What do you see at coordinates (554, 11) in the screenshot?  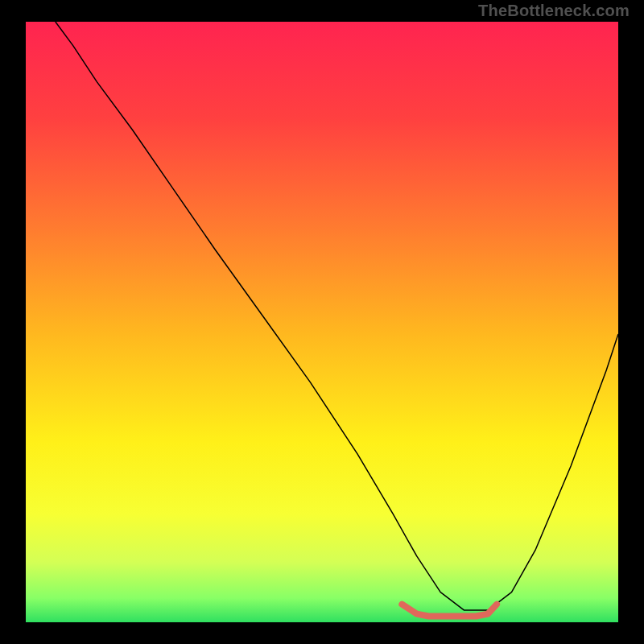 I see `watermark-text: TheBottleneck.com` at bounding box center [554, 11].